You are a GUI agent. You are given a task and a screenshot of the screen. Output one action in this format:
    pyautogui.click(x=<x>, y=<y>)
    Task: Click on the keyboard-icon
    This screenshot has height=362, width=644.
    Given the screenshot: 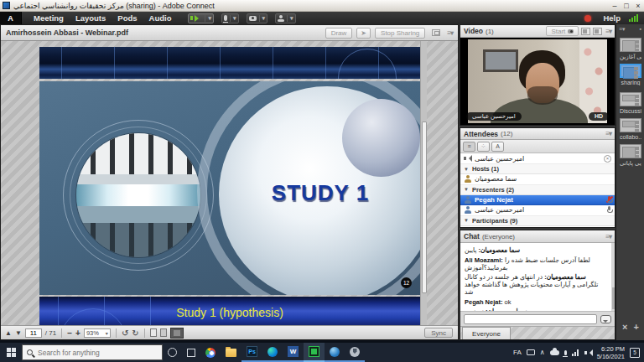 What is the action you would take?
    pyautogui.click(x=531, y=352)
    